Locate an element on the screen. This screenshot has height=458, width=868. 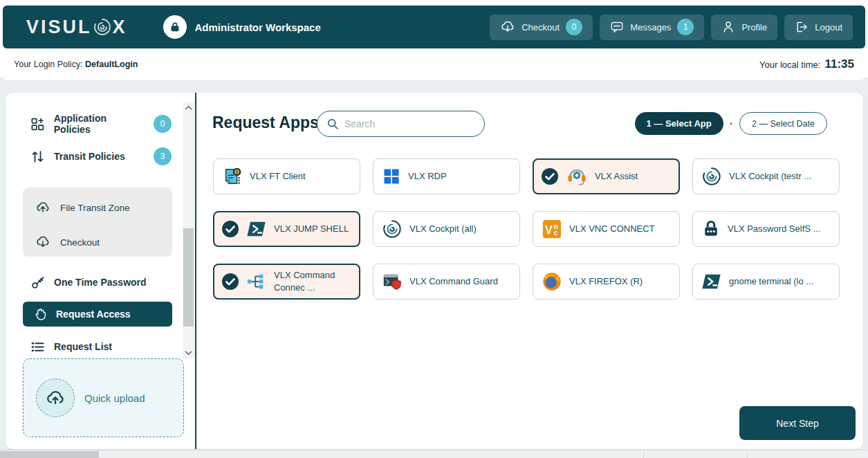
app-card: VLX Cockpit (all) is located at coordinates (447, 229).